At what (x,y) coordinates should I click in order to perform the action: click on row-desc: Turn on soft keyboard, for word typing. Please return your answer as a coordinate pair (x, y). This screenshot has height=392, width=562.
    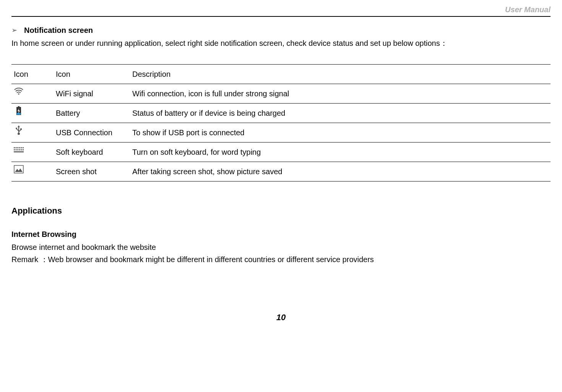
    Looking at the image, I should click on (340, 152).